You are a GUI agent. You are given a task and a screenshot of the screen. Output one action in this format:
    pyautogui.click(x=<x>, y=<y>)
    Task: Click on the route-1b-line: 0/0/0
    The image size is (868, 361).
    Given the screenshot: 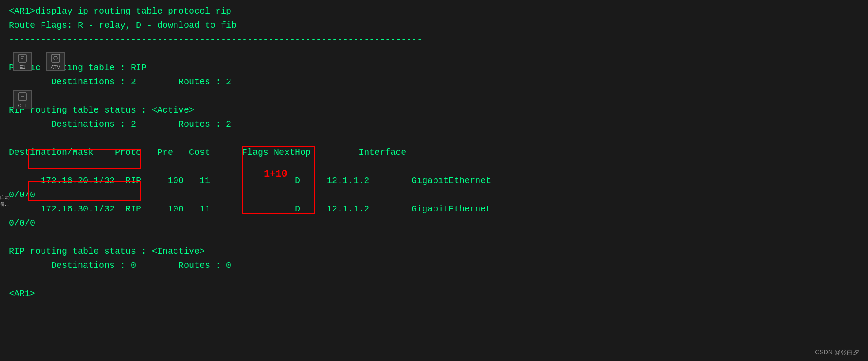 What is the action you would take?
    pyautogui.click(x=434, y=195)
    